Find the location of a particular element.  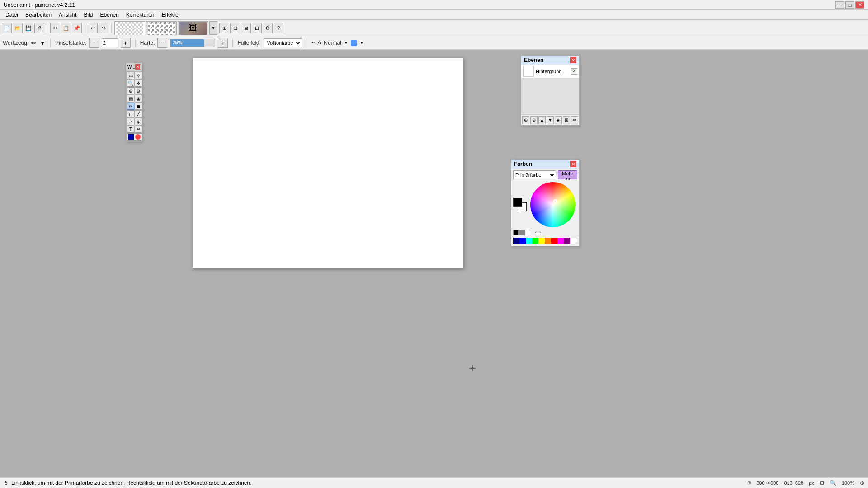

swatch-black is located at coordinates (516, 233).